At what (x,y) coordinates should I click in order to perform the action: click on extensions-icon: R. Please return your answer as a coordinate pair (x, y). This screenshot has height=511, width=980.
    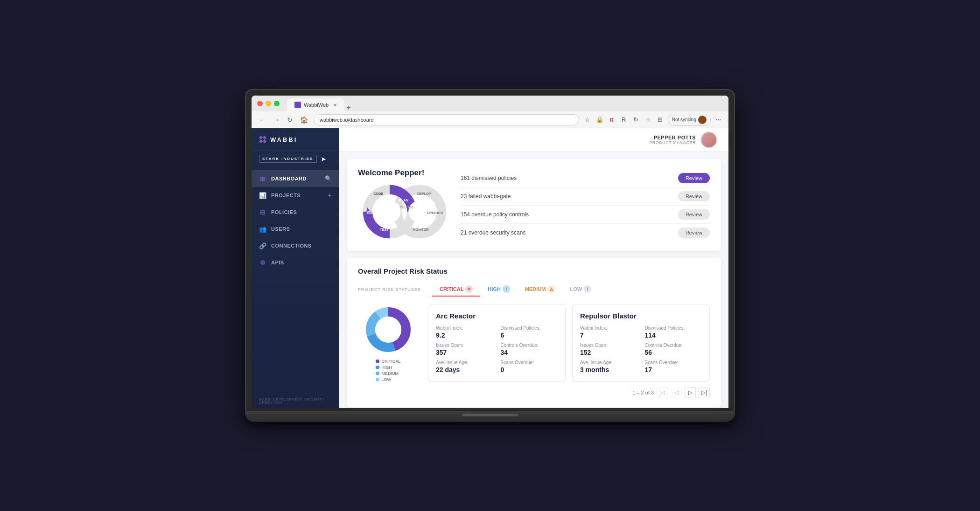
    Looking at the image, I should click on (612, 120).